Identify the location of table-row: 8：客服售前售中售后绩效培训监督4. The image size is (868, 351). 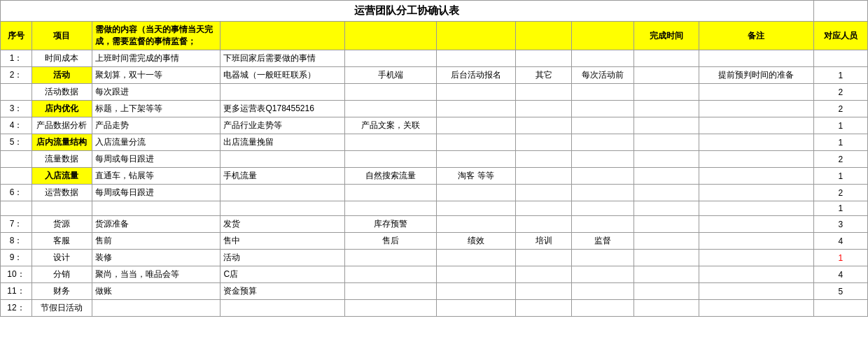
(434, 241).